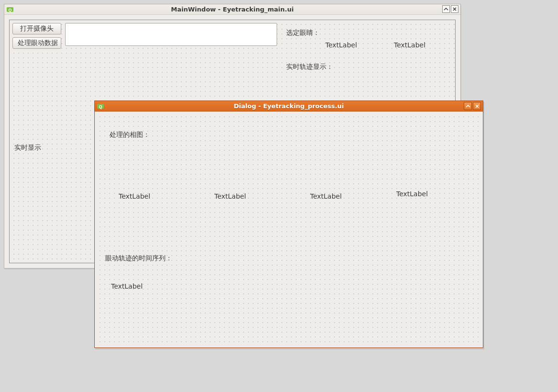 The height and width of the screenshot is (392, 558). What do you see at coordinates (446, 9) in the screenshot?
I see `main-window-rollup-button` at bounding box center [446, 9].